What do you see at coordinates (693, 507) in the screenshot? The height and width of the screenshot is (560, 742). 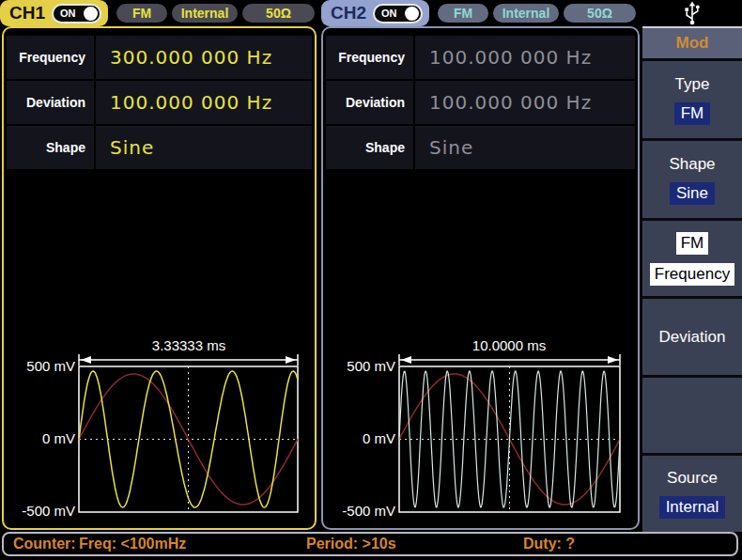 I see `softkey-source-value: Internal` at bounding box center [693, 507].